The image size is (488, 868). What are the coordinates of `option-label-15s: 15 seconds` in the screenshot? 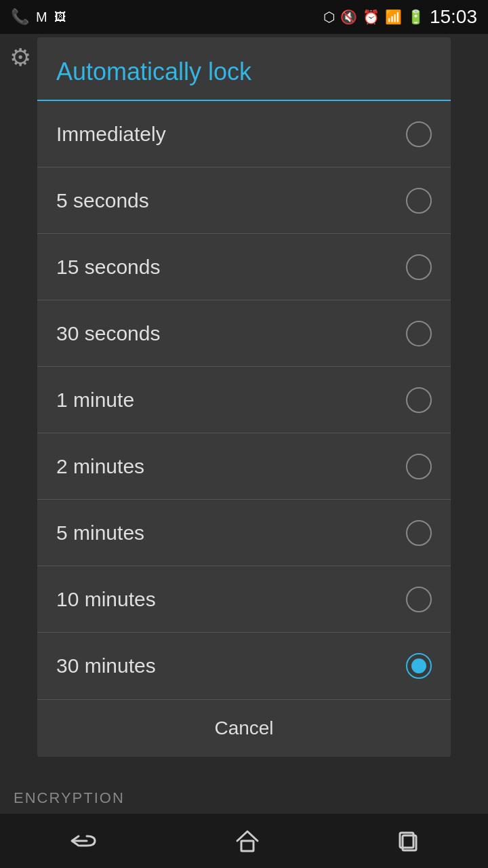 It's located at (108, 267).